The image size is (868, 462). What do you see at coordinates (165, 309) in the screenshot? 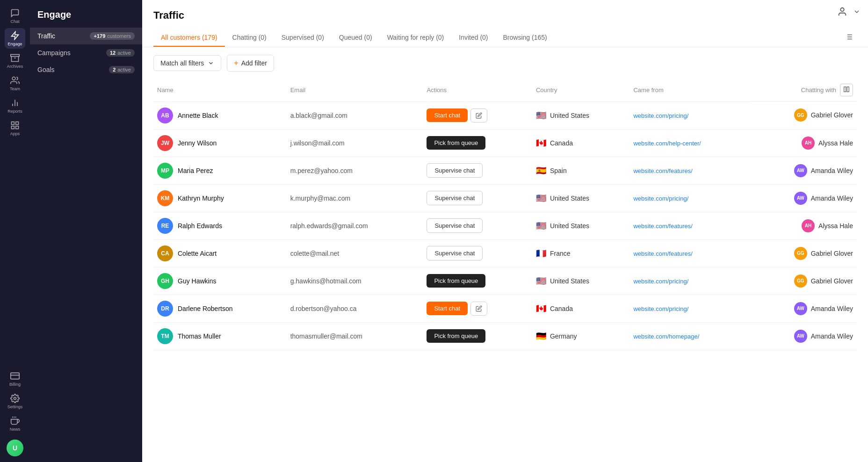
I see `customer-avatar: DR` at bounding box center [165, 309].